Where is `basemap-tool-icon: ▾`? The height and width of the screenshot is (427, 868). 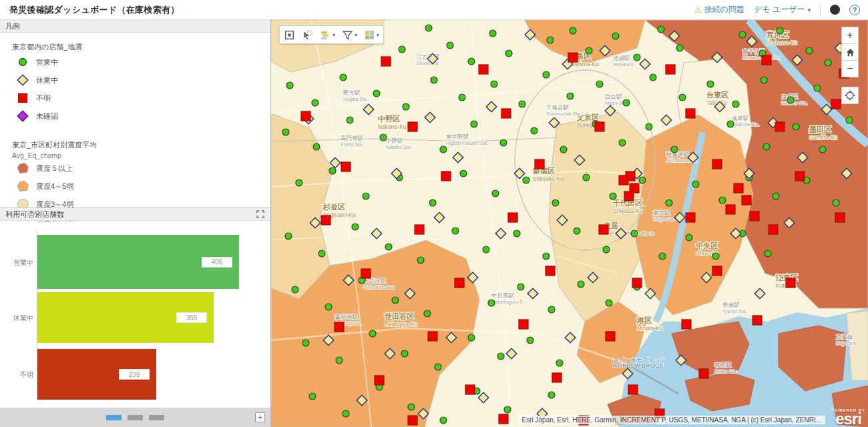 basemap-tool-icon: ▾ is located at coordinates (371, 35).